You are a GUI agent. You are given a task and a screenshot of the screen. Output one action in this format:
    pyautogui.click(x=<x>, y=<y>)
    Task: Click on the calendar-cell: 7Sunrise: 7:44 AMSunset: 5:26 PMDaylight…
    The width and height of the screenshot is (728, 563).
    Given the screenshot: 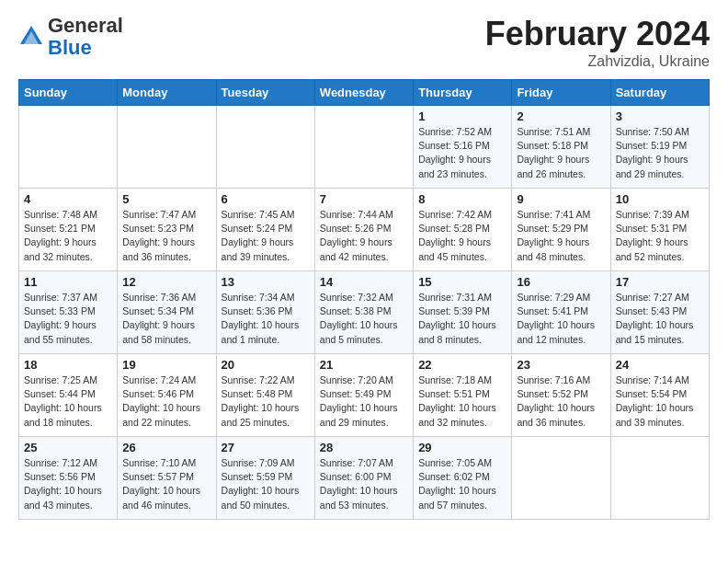 What is the action you would take?
    pyautogui.click(x=364, y=230)
    